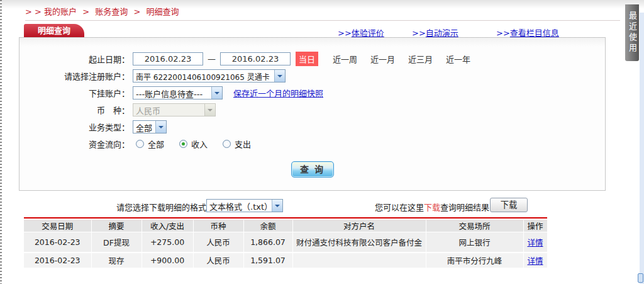  What do you see at coordinates (145, 127) in the screenshot?
I see `biz-type-select-value: 全部` at bounding box center [145, 127].